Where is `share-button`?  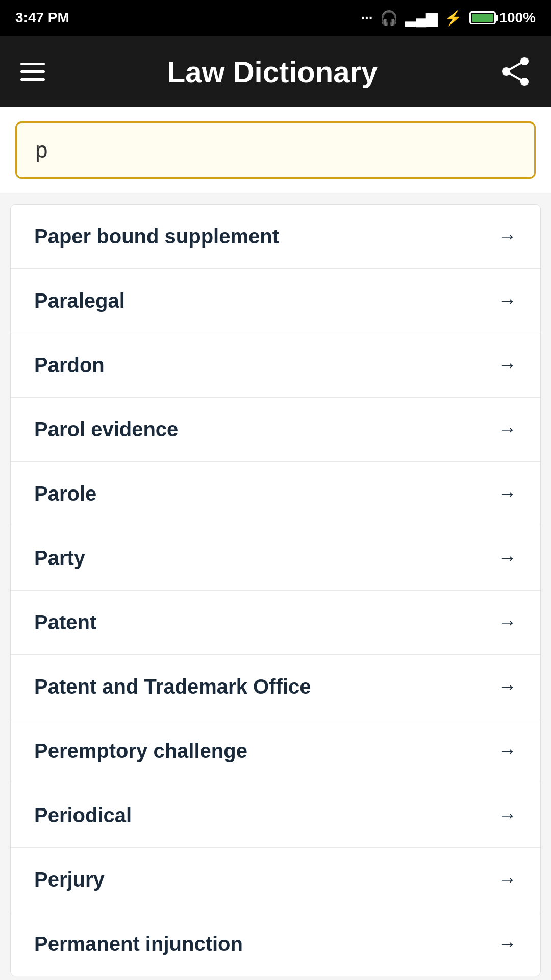 share-button is located at coordinates (515, 71).